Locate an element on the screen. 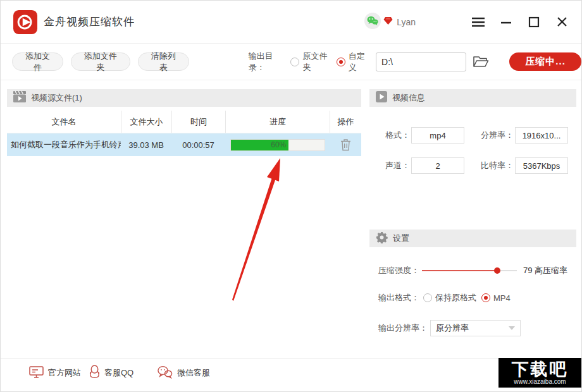 The image size is (582, 392). user-account: Lyan is located at coordinates (390, 22).